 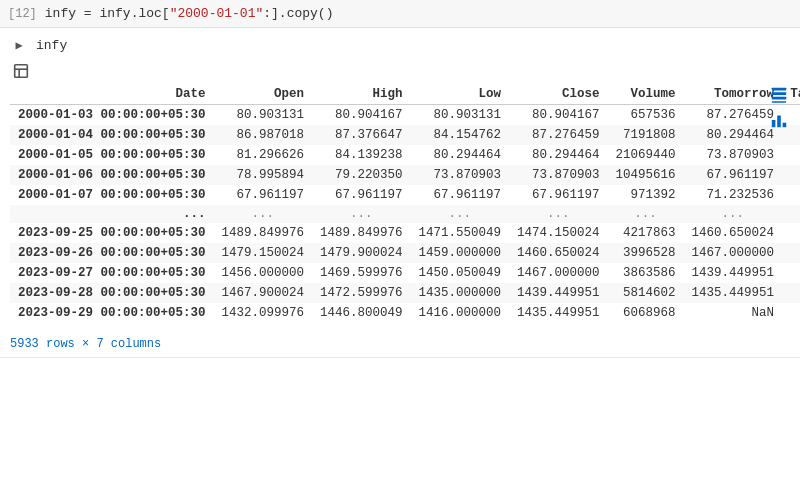 What do you see at coordinates (460, 313) in the screenshot?
I see `table-cell: 1416.000000` at bounding box center [460, 313].